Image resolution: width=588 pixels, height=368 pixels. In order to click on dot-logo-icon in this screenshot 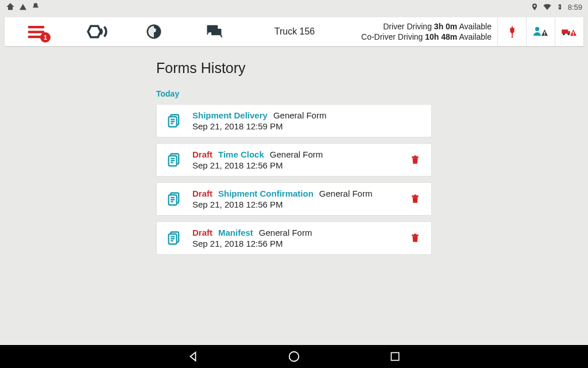, I will do `click(154, 32)`.